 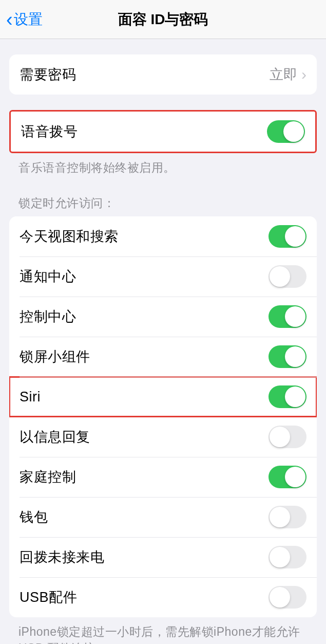 What do you see at coordinates (163, 631) in the screenshot?
I see `lock-access-footer: iPhone锁定超过一小时后，需先解锁iPhone才能允许USB 配件连接。` at bounding box center [163, 631].